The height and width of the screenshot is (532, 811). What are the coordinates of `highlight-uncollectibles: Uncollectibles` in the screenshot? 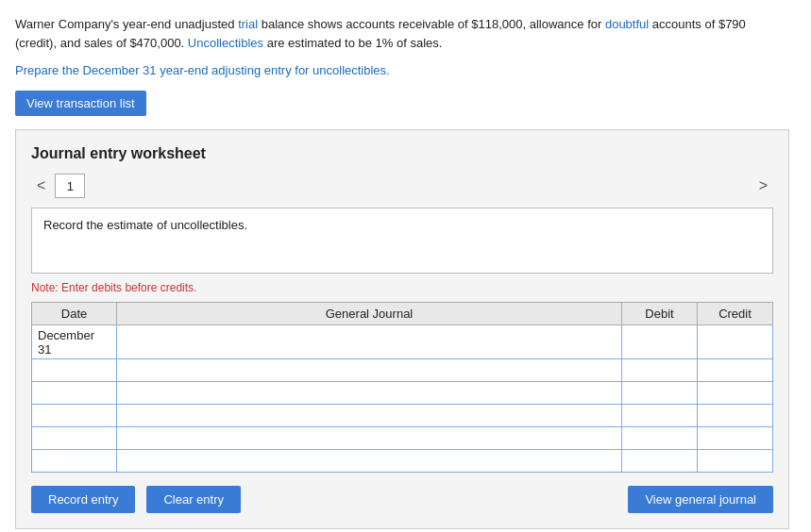 It's located at (226, 43).